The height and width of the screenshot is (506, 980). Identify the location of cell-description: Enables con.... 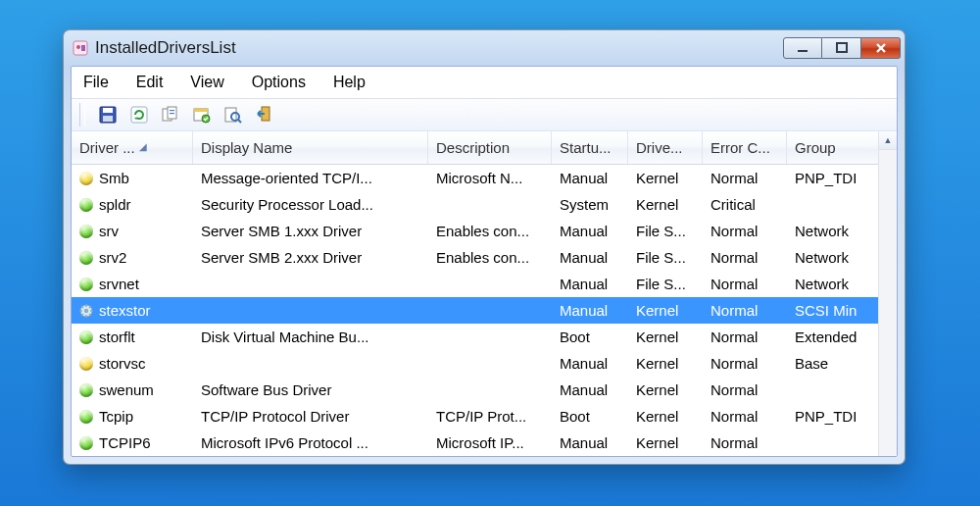
(490, 231).